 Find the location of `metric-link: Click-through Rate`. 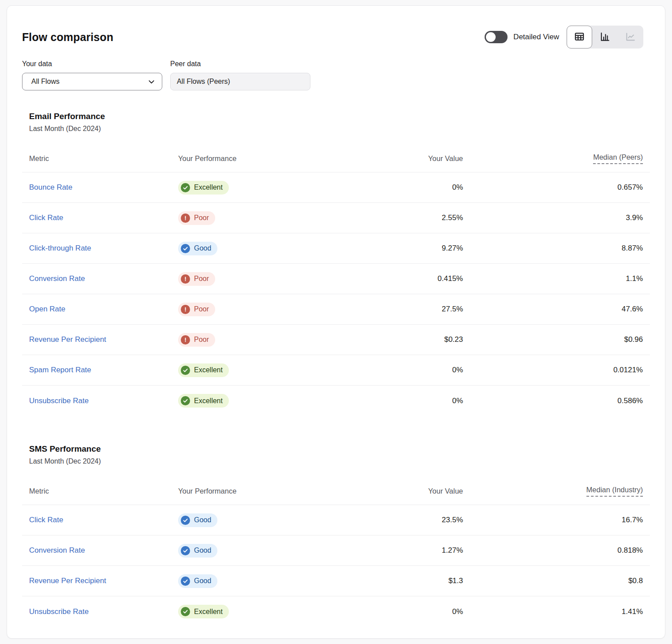

metric-link: Click-through Rate is located at coordinates (60, 248).